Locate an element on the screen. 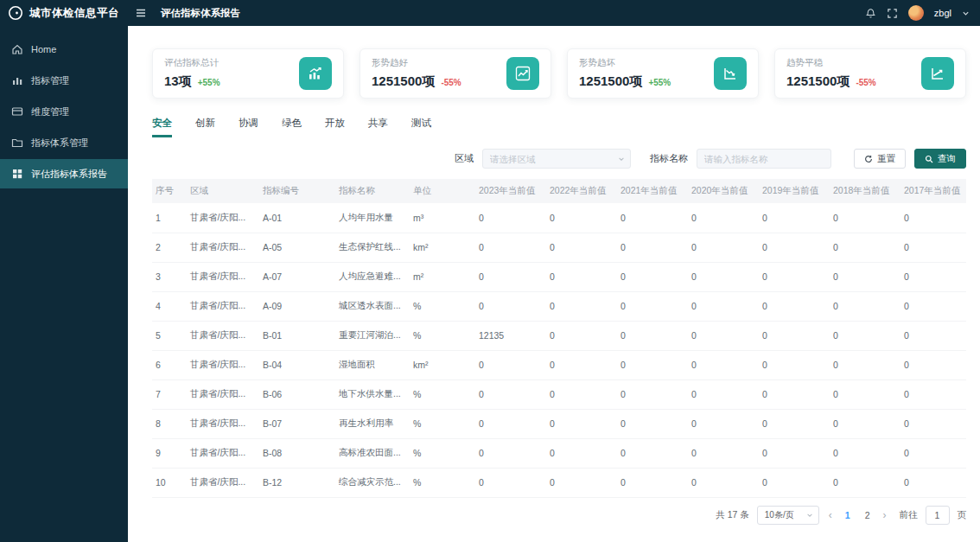 Image resolution: width=980 pixels, height=542 pixels. region-select is located at coordinates (557, 159).